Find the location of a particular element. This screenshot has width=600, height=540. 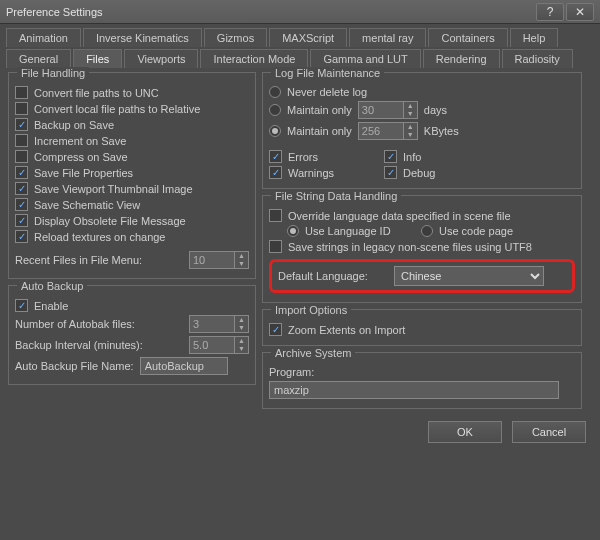

tab-general: General is located at coordinates (38, 58).